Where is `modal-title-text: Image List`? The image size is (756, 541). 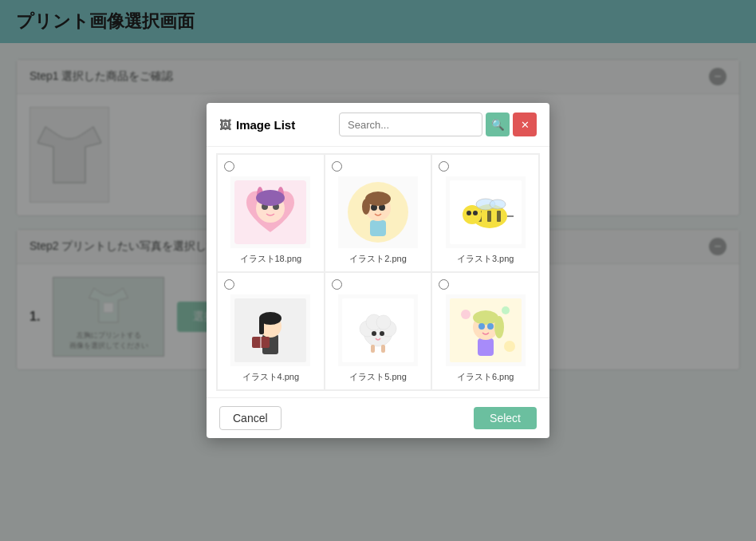 modal-title-text: Image List is located at coordinates (266, 124).